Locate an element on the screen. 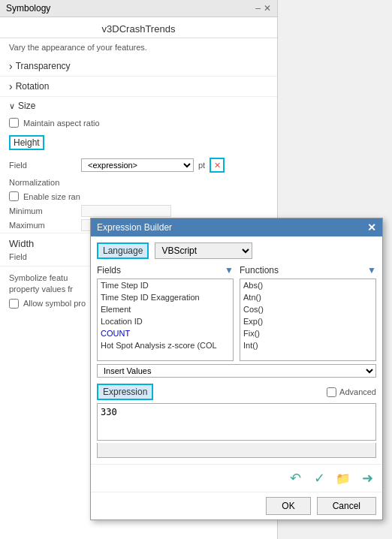 This screenshot has width=392, height=539. maximum-label: Maximum is located at coordinates (43, 225).